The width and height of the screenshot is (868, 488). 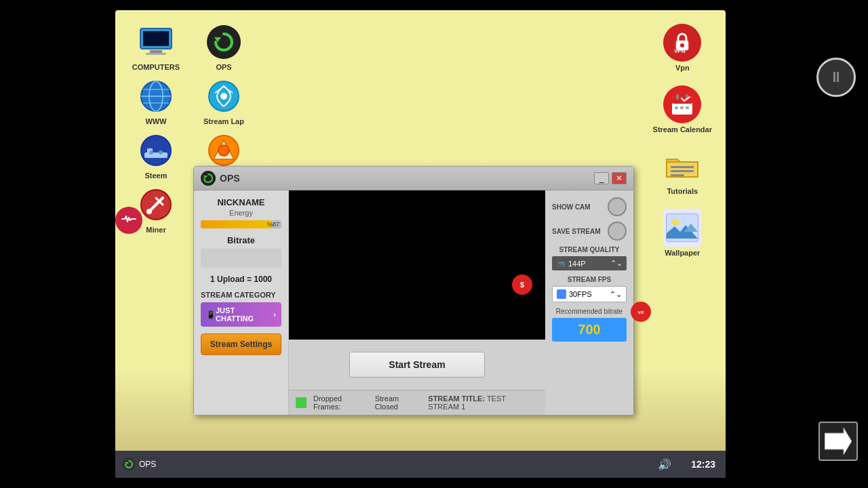 What do you see at coordinates (301, 403) in the screenshot?
I see `status-dot-green` at bounding box center [301, 403].